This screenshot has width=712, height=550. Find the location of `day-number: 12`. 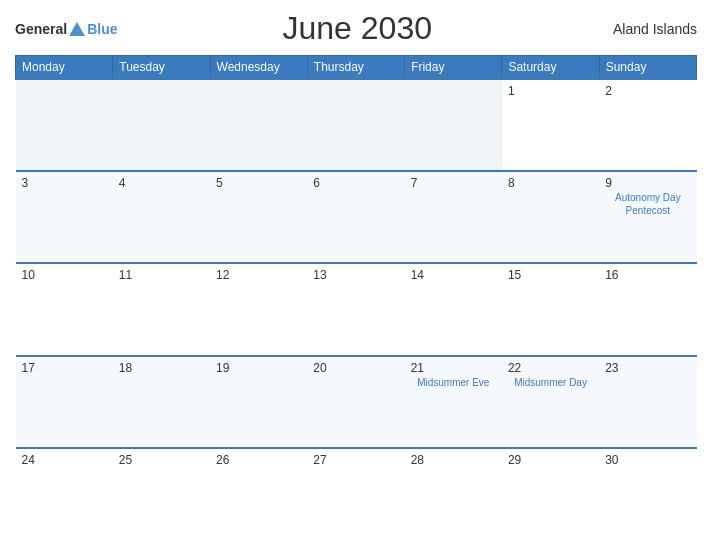

day-number: 12 is located at coordinates (258, 275).